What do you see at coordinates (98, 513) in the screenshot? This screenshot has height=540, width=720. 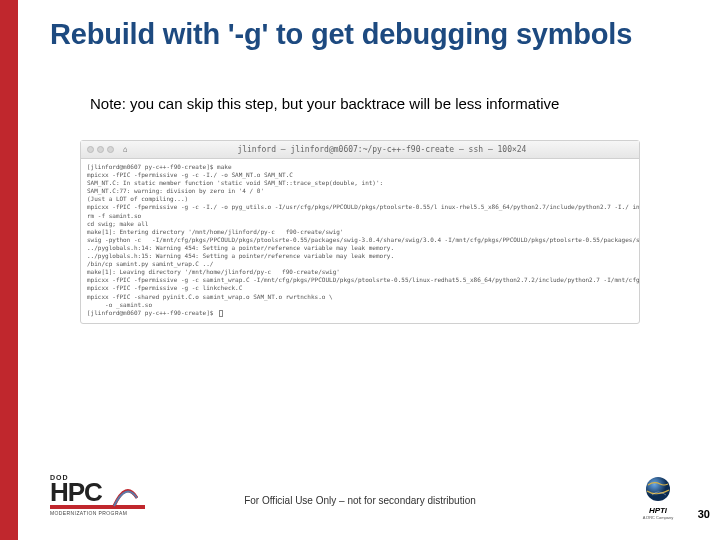 I see `hpc-logo-sub: MODERNIZATION PROGRAM` at bounding box center [98, 513].